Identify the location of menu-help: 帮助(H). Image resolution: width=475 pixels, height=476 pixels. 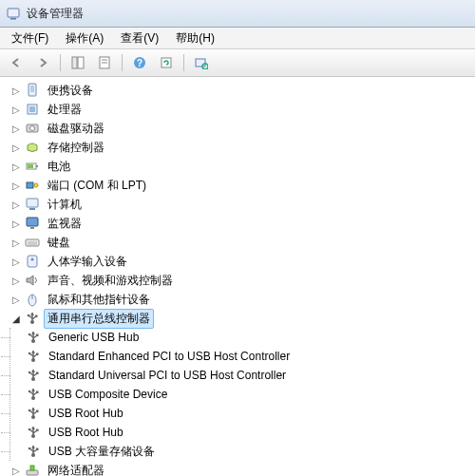
(196, 38).